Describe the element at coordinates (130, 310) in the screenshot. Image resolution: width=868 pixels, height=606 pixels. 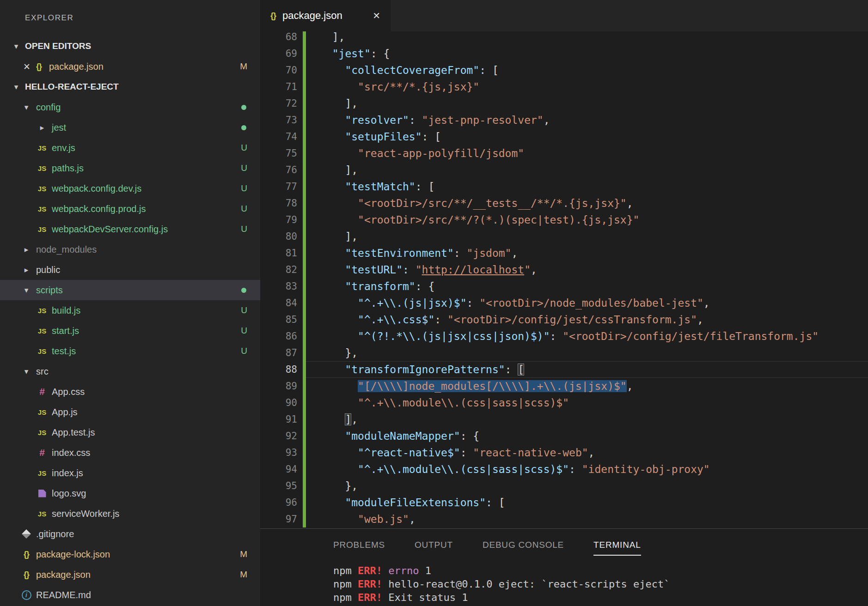
I see `tree-item-build-js: JSbuild.jsU` at that location.